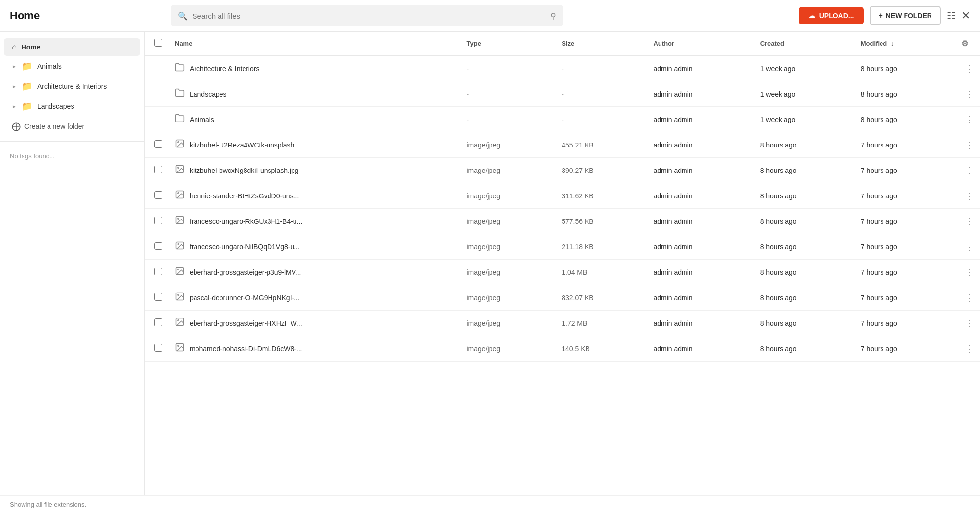 This screenshot has width=980, height=513. Describe the element at coordinates (157, 120) in the screenshot. I see `row-check-cell` at that location.